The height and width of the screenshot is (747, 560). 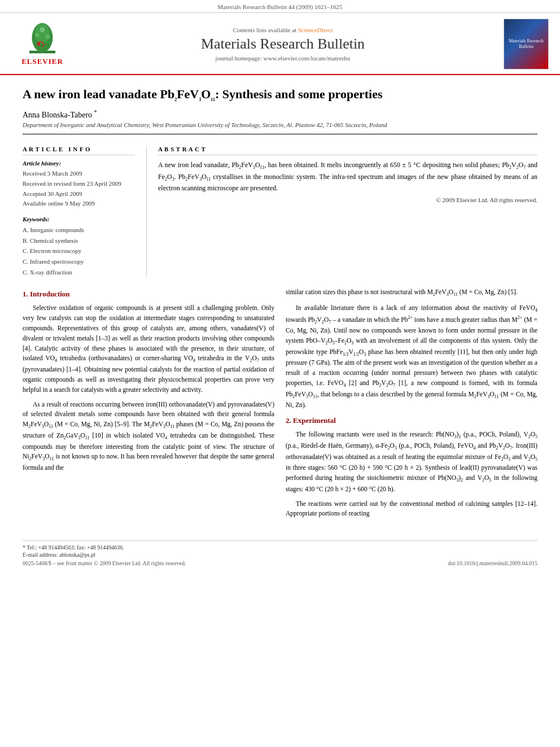 I want to click on footnote-star: * Tel.: +48 914494563; fax: +48 91449463…, so click(x=280, y=548).